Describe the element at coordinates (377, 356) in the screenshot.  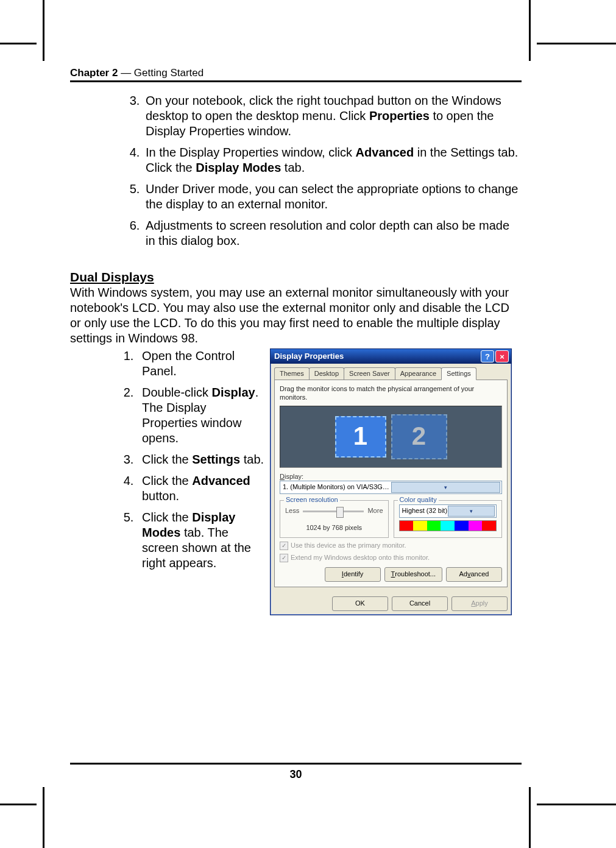
I see `dialog-title: Display Properties` at that location.